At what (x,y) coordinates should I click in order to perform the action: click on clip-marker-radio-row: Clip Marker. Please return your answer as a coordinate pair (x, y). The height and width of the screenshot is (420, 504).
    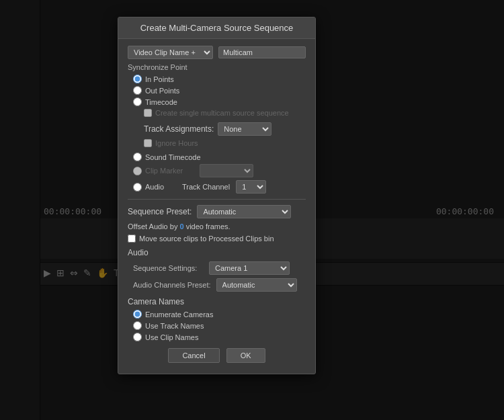
    Looking at the image, I should click on (219, 171).